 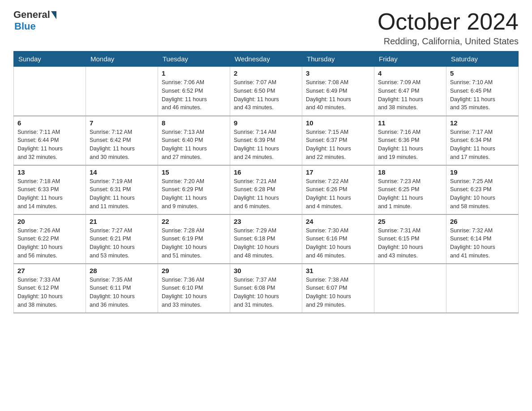 What do you see at coordinates (339, 288) in the screenshot?
I see `calendar-cell: 31Sunrise: 7:38 AMSunset: 6:07 PMDayligh…` at bounding box center [339, 288].